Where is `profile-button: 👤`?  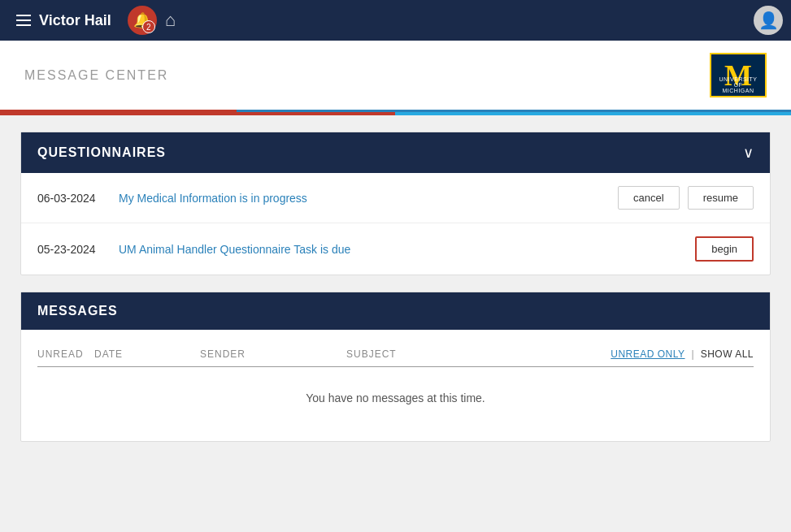
profile-button: 👤 is located at coordinates (768, 20).